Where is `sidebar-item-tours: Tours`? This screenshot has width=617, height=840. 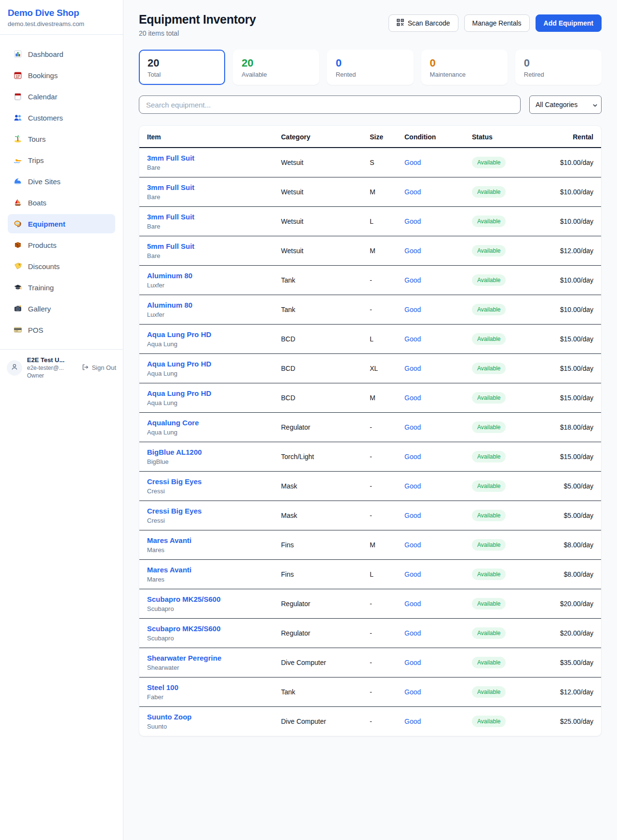
sidebar-item-tours: Tours is located at coordinates (62, 139).